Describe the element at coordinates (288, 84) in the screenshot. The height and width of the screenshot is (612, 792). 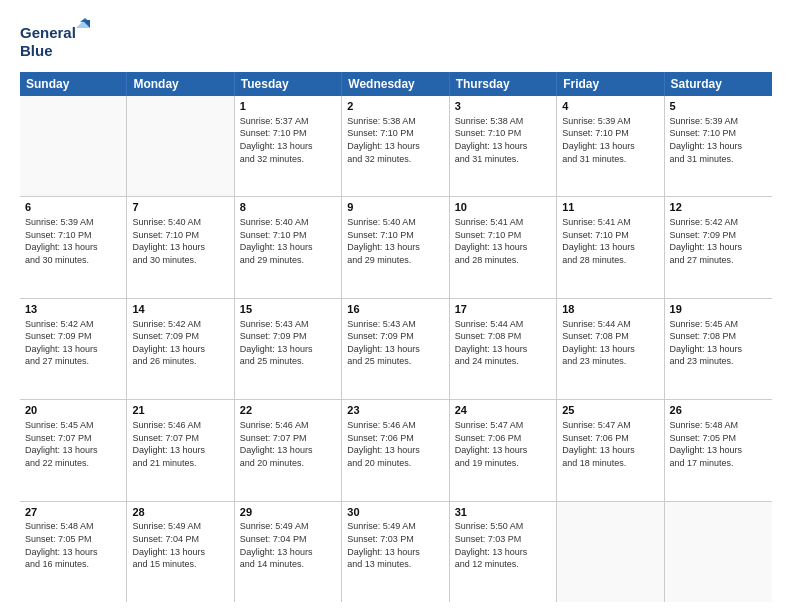
I see `header-tuesday: Tuesday` at that location.